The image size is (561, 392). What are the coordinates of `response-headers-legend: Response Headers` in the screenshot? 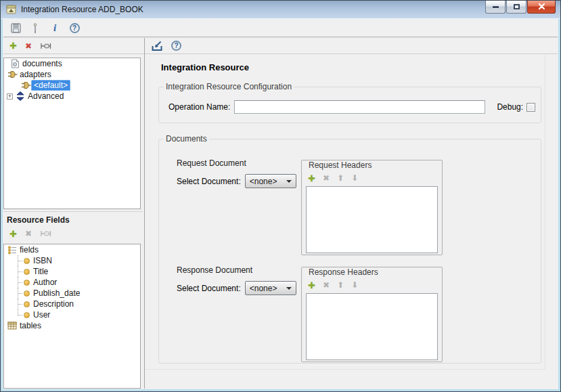 It's located at (374, 272).